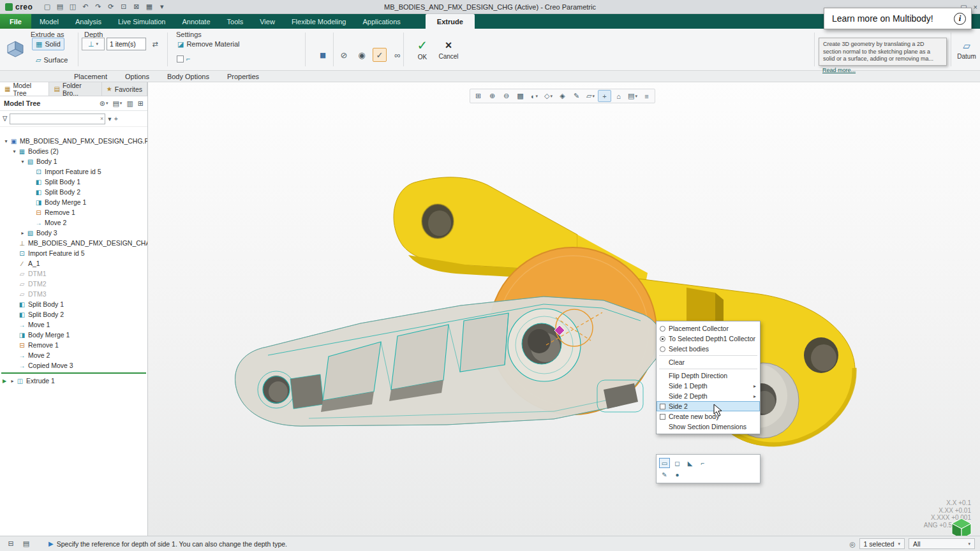  What do you see at coordinates (60, 6) in the screenshot?
I see `open-icon: ▤` at bounding box center [60, 6].